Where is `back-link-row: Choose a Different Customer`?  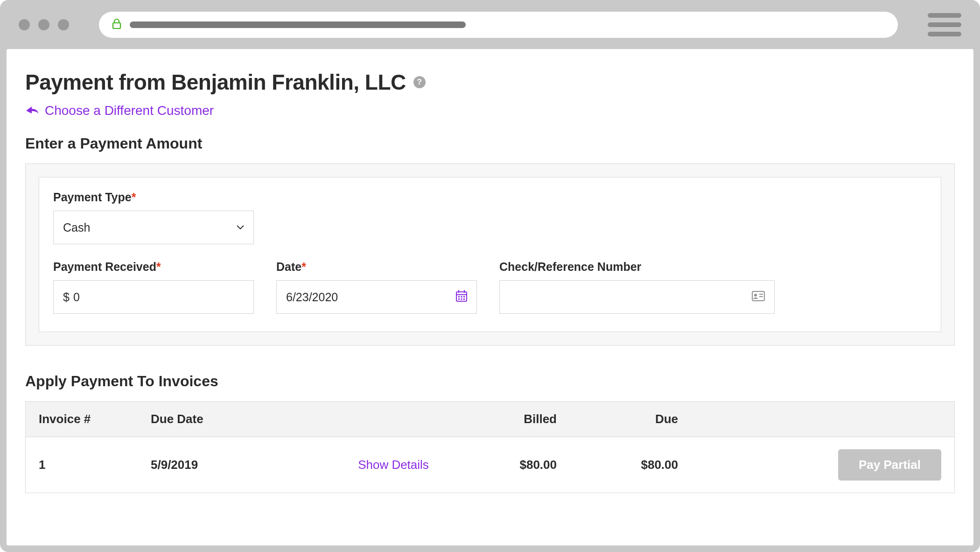 back-link-row: Choose a Different Customer is located at coordinates (490, 111).